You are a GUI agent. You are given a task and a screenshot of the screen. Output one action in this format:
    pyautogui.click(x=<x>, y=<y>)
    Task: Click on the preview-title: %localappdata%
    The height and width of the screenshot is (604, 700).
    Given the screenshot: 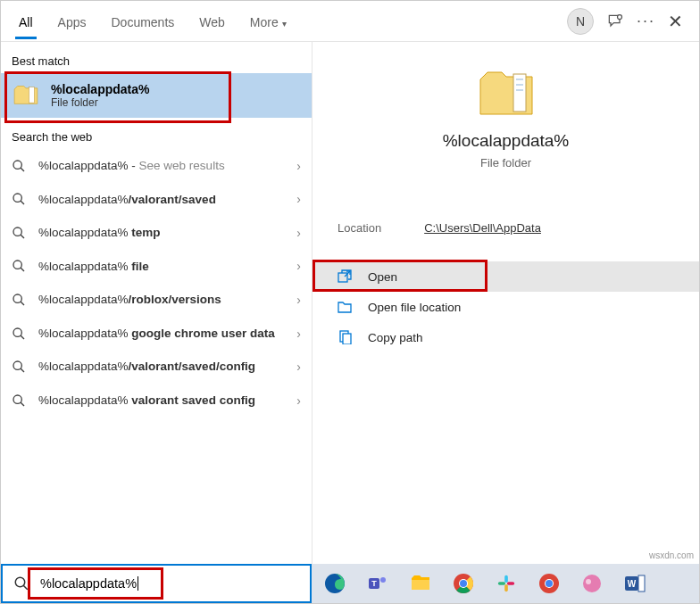 What is the action you would take?
    pyautogui.click(x=505, y=141)
    